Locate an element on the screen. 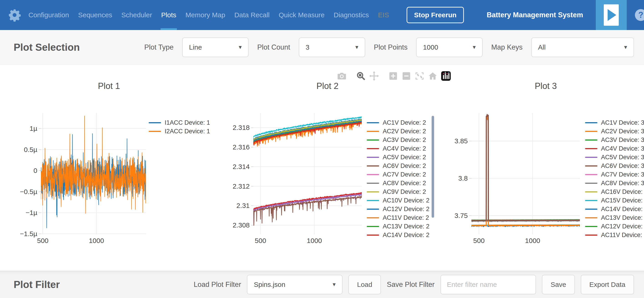 The width and height of the screenshot is (644, 298). modebar-pan-icon is located at coordinates (374, 76).